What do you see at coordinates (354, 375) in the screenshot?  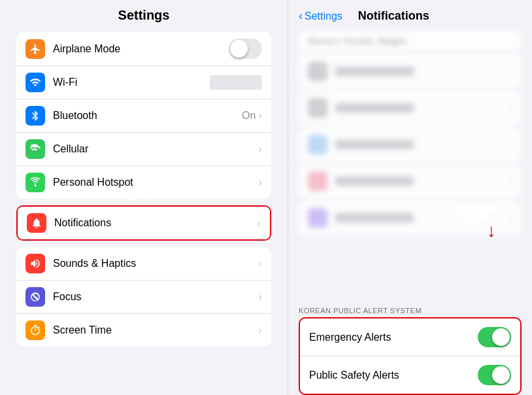 I see `public-safety-alerts-label: Public Safety Alerts` at bounding box center [354, 375].